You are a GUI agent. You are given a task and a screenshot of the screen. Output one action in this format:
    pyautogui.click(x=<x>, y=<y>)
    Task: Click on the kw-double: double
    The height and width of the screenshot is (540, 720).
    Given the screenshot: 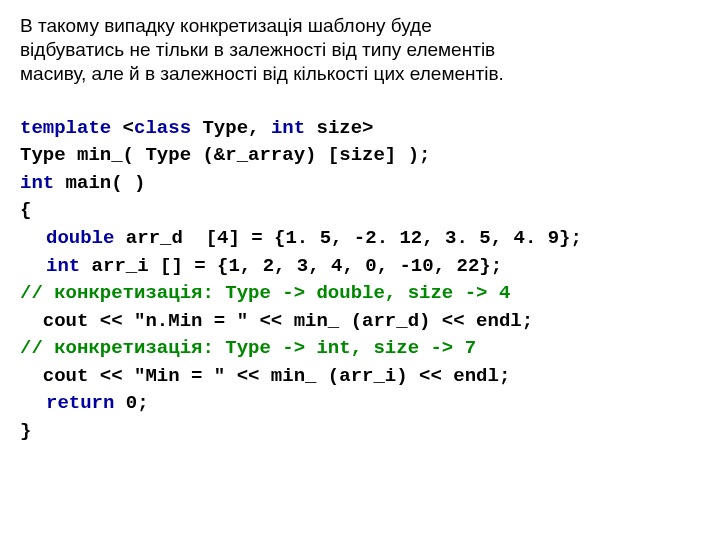 What is the action you would take?
    pyautogui.click(x=80, y=238)
    